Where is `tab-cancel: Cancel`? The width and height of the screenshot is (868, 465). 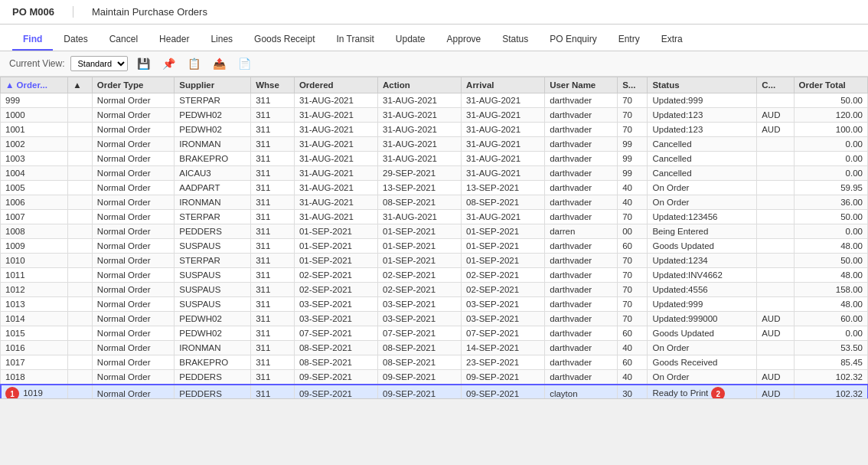 tab-cancel: Cancel is located at coordinates (124, 40).